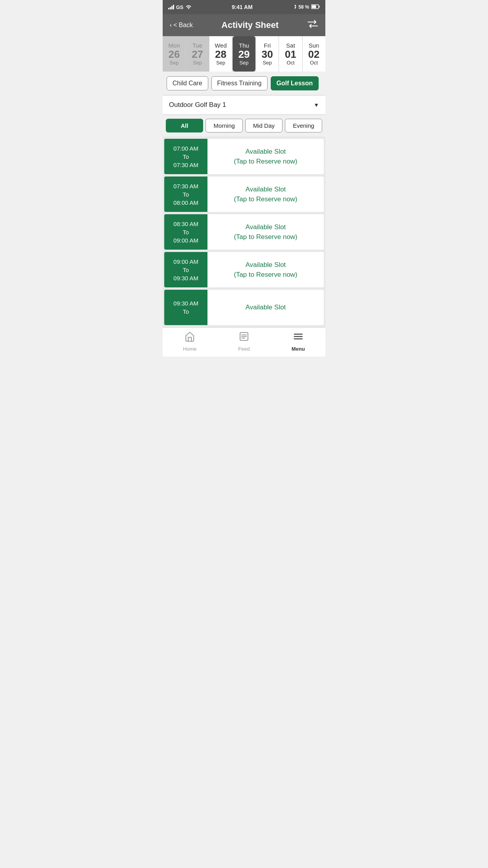 This screenshot has height=868, width=488. Describe the element at coordinates (197, 54) in the screenshot. I see `calendar-day-tue: Tue 27 Sep` at that location.